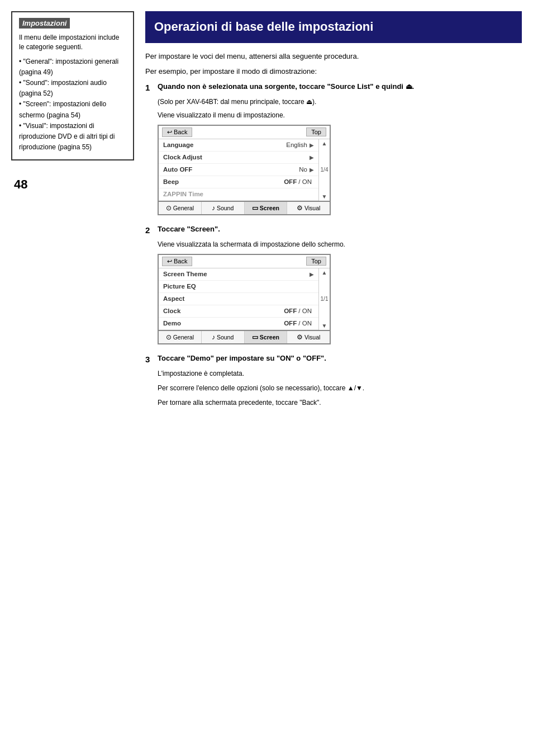 The height and width of the screenshot is (756, 533). I want to click on tab-screen-label-2: Screen, so click(269, 337).